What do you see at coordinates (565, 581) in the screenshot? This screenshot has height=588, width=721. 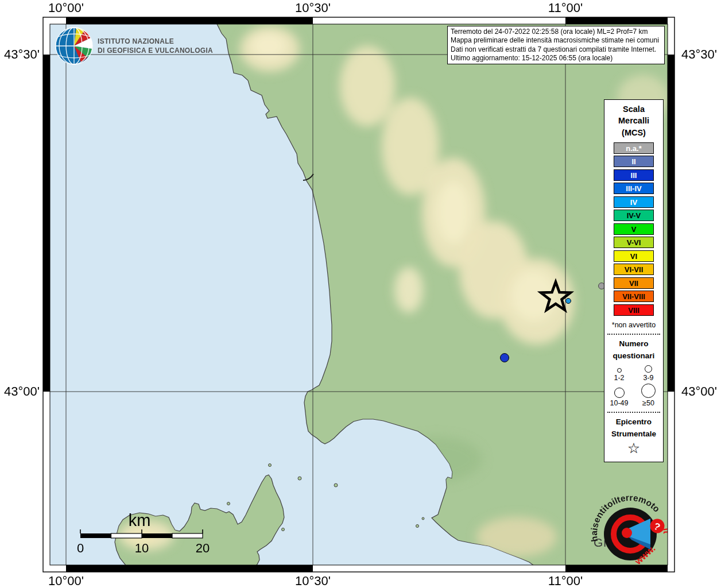 I see `axis-bottom-lon3: 11°00'` at bounding box center [565, 581].